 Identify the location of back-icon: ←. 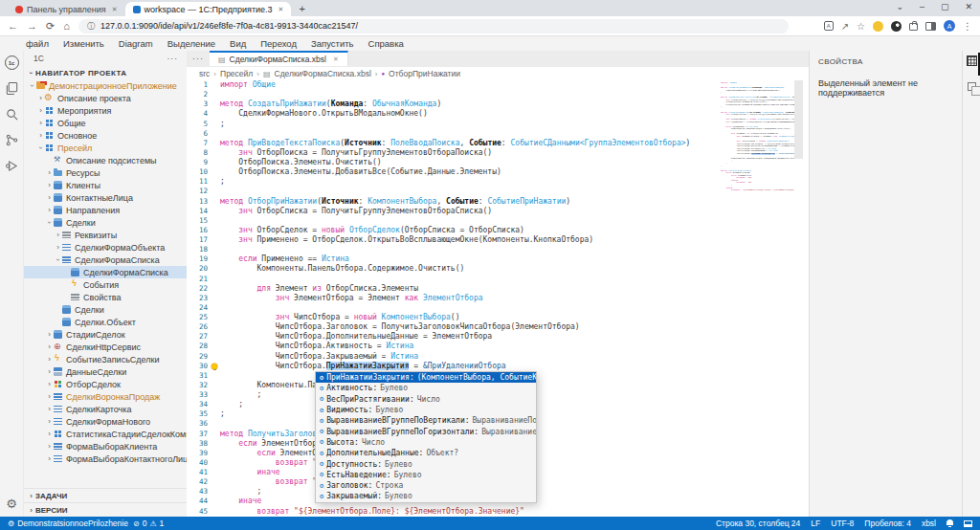
(13, 26).